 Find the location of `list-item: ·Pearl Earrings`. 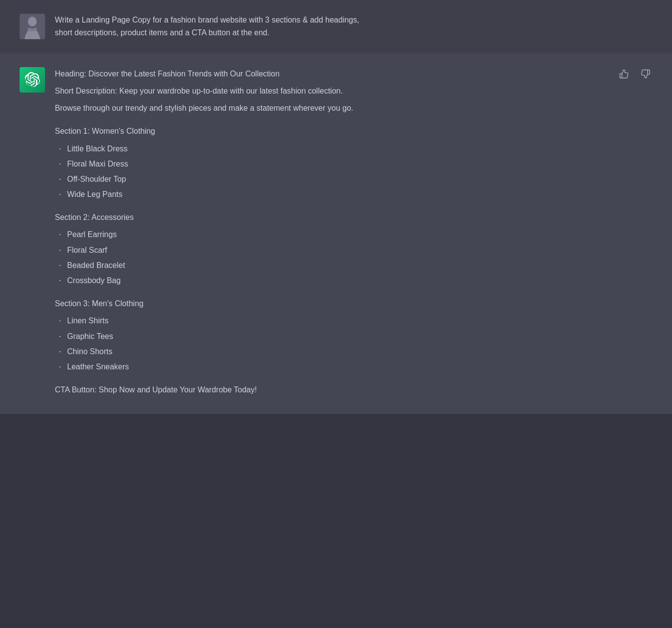

list-item: ·Pearl Earrings is located at coordinates (204, 234).